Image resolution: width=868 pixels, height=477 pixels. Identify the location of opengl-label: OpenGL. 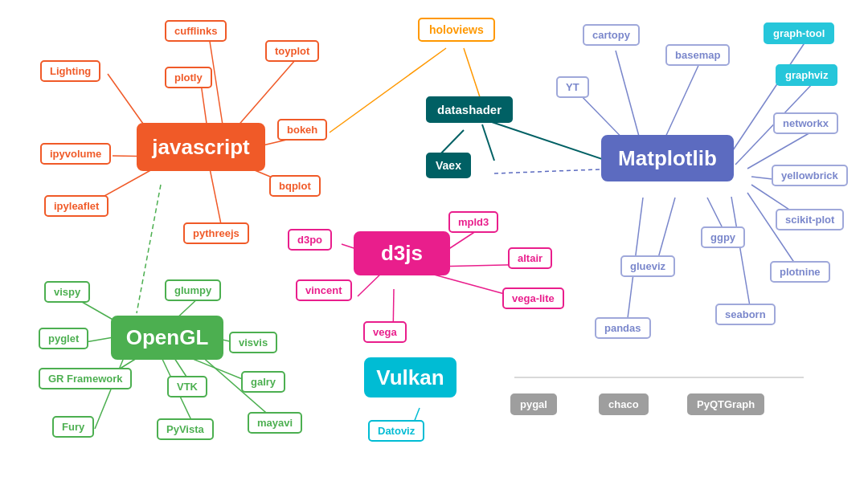
(167, 337).